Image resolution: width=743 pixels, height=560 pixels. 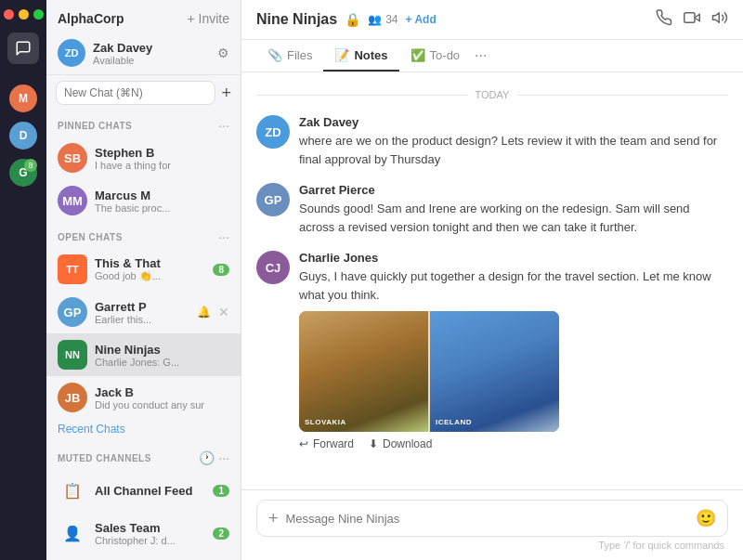 I want to click on chat-info: Marcus M The basic proc..., so click(x=162, y=201).